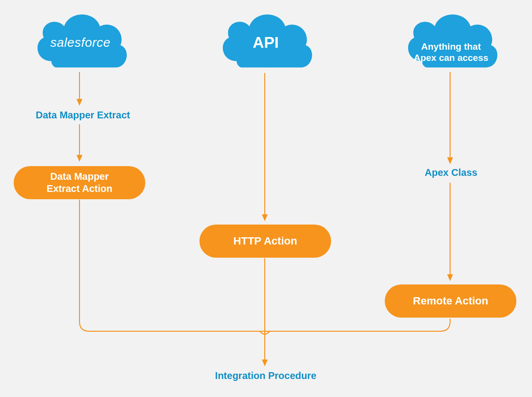  Describe the element at coordinates (80, 42) in the screenshot. I see `cloud-salesforce-text: salesforce` at that location.